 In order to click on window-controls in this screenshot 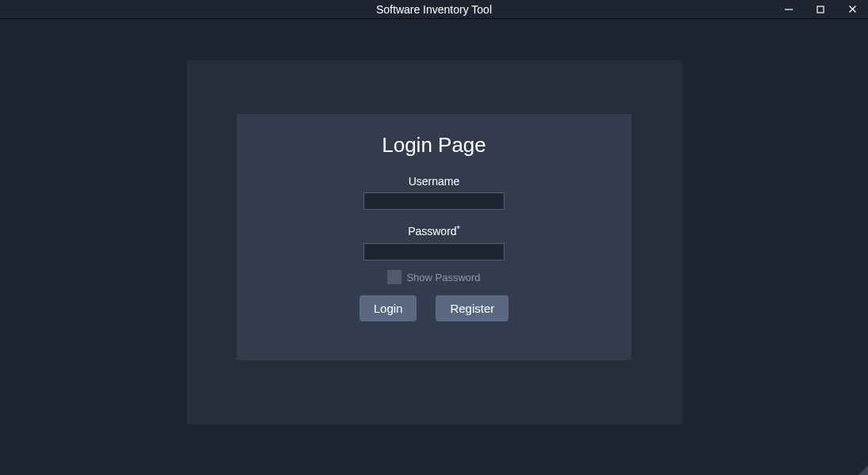, I will do `click(820, 10)`.